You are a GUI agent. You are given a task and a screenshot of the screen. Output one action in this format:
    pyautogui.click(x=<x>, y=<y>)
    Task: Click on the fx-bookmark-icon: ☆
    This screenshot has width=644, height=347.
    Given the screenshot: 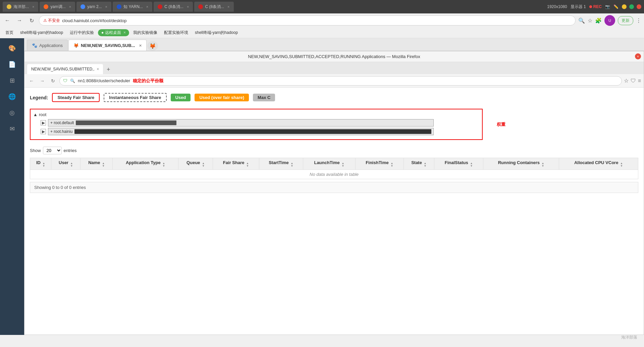 What is the action you would take?
    pyautogui.click(x=626, y=81)
    